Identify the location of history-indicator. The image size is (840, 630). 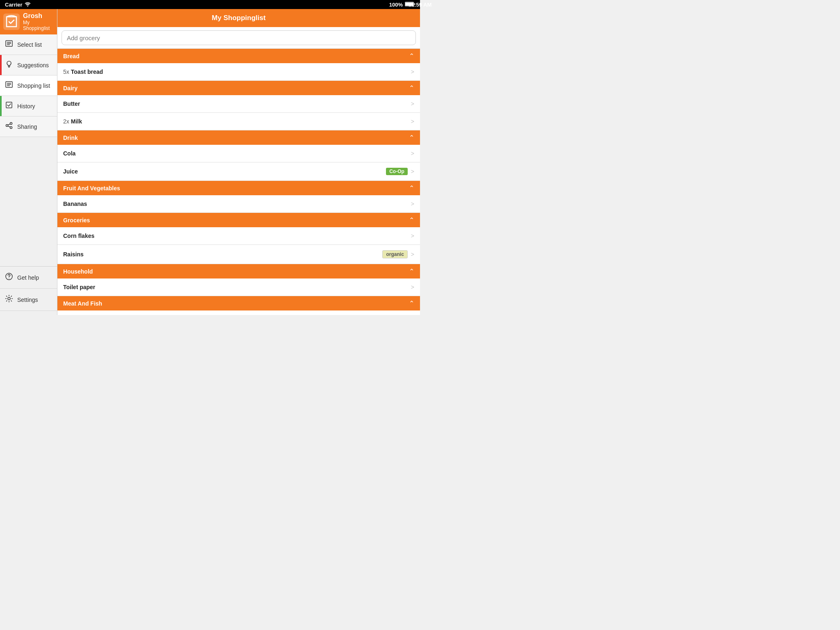
(1, 106).